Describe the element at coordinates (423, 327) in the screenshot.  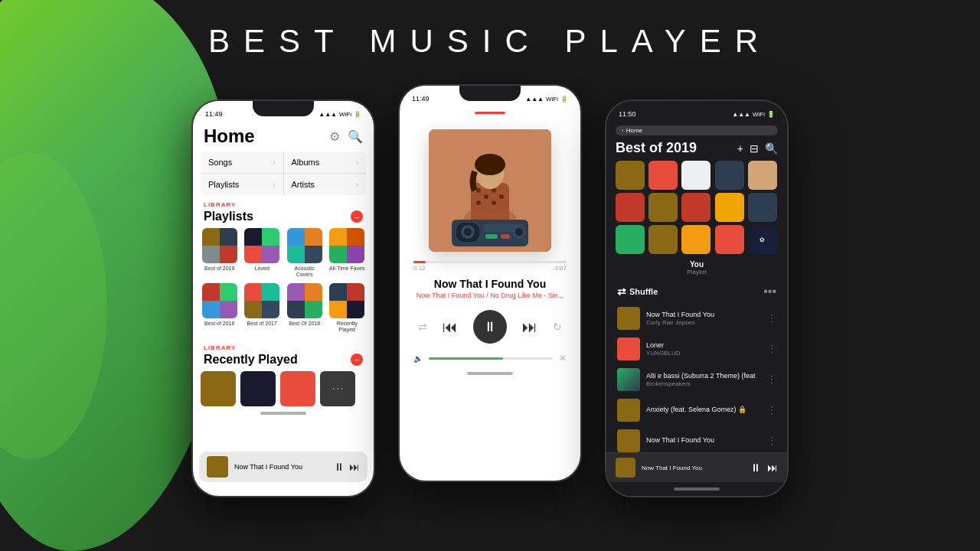
I see `shuffle-control-btn: ⇄` at that location.